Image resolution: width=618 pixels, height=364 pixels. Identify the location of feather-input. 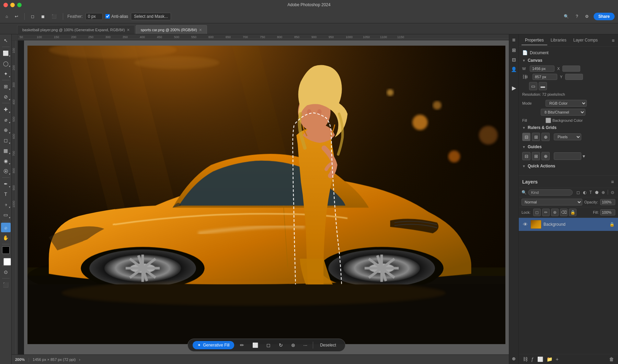
(94, 16).